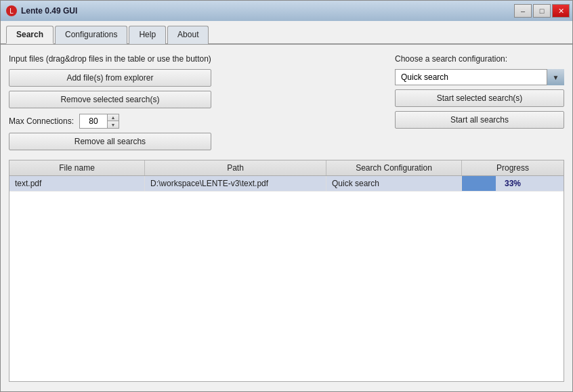  Describe the element at coordinates (471, 77) in the screenshot. I see `search-config-dropdown: Quick search Deep search Custom` at that location.